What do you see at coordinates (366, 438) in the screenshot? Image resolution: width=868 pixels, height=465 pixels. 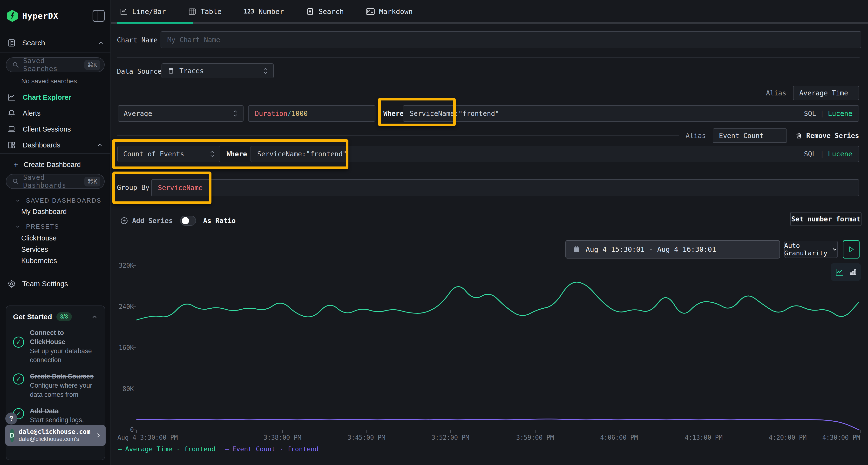 I see `x-axis-tick-label: 3:45:00 PM` at bounding box center [366, 438].